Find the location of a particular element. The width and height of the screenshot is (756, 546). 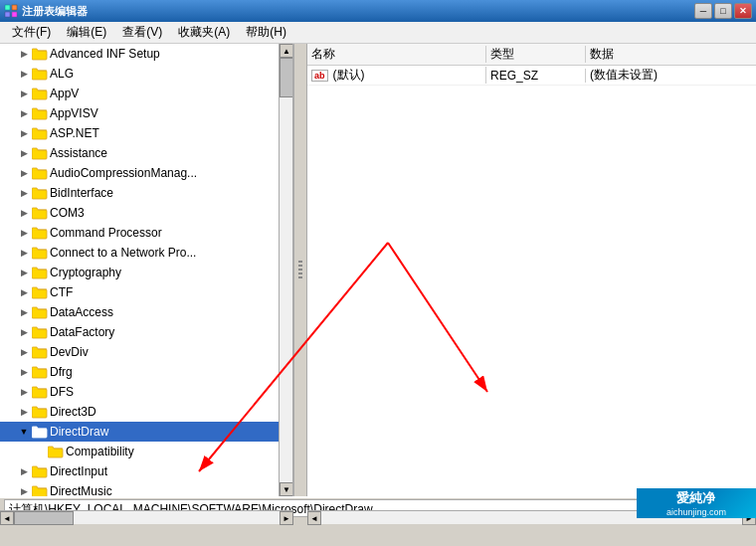

tree-item: ▶ DevDiv is located at coordinates (146, 352).